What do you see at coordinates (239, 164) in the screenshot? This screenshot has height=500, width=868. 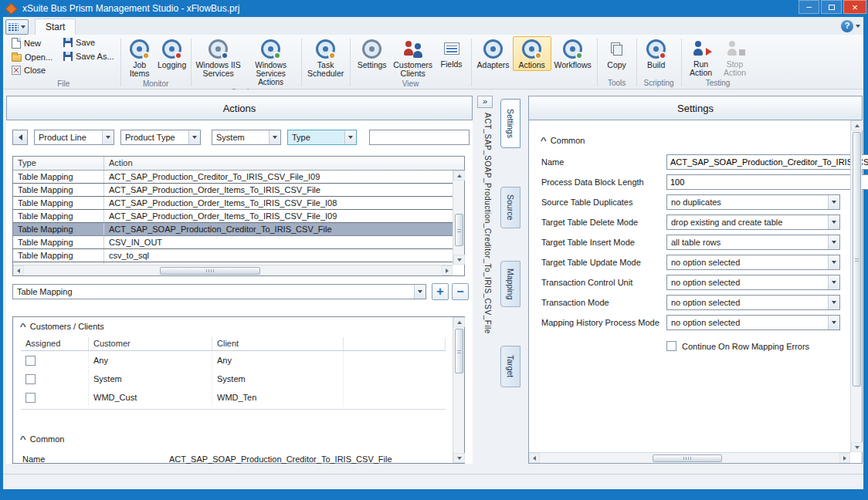 I see `actions-table-header: Type Action` at bounding box center [239, 164].